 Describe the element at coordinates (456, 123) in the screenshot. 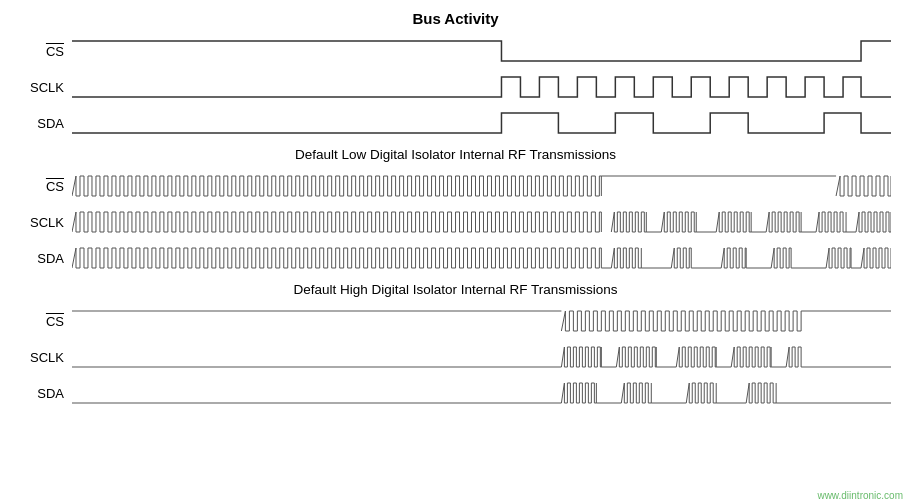

I see `signal-row-sda-1: SDA` at that location.